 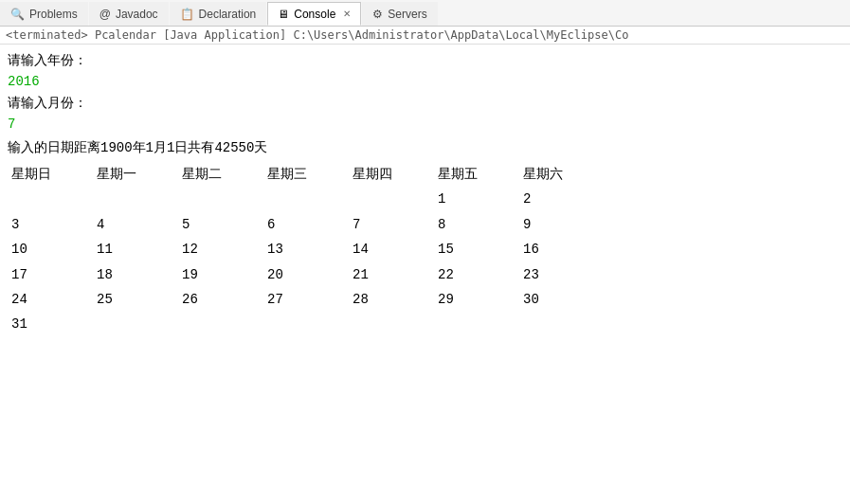 I want to click on month-prompt: 请输入月份：, so click(x=425, y=103).